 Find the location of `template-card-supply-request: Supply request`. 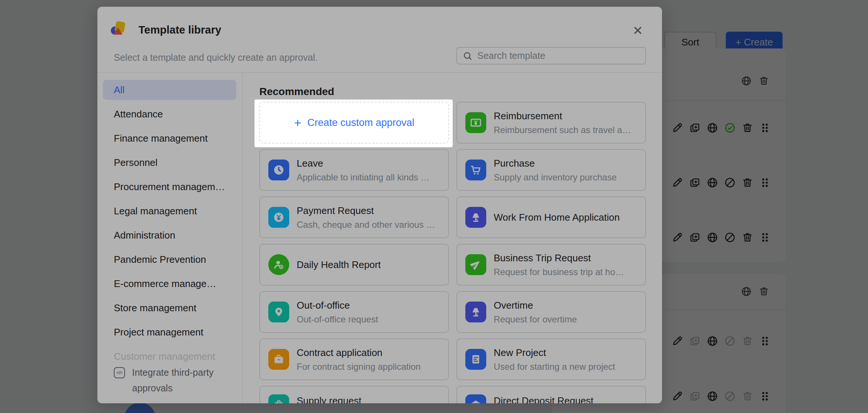

template-card-supply-request: Supply request is located at coordinates (354, 394).